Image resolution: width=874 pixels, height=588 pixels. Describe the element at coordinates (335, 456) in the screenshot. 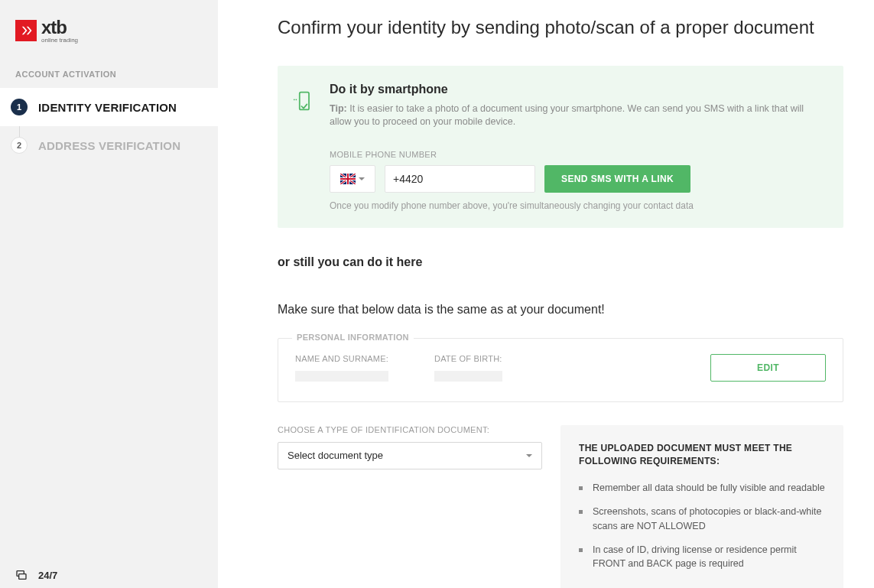

I see `doc-type-placeholder: Select document type` at that location.